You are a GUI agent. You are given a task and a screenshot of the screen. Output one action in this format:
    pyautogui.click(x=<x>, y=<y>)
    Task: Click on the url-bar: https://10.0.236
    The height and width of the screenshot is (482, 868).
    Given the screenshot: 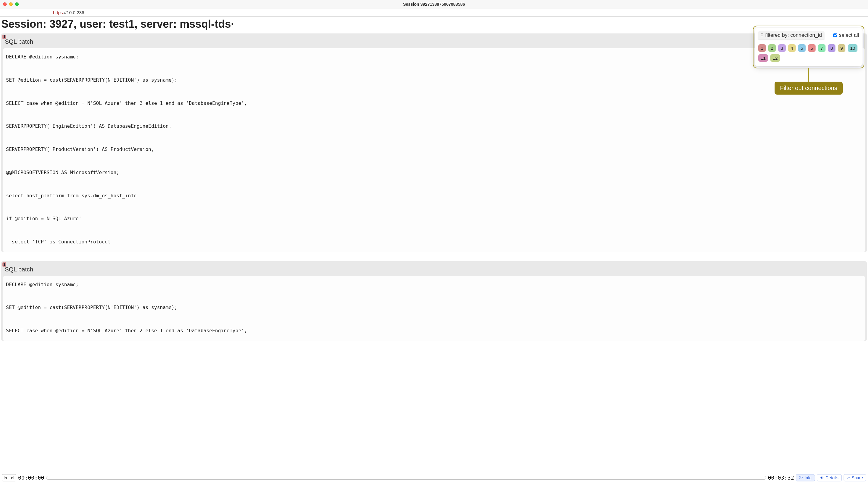 What is the action you would take?
    pyautogui.click(x=434, y=12)
    